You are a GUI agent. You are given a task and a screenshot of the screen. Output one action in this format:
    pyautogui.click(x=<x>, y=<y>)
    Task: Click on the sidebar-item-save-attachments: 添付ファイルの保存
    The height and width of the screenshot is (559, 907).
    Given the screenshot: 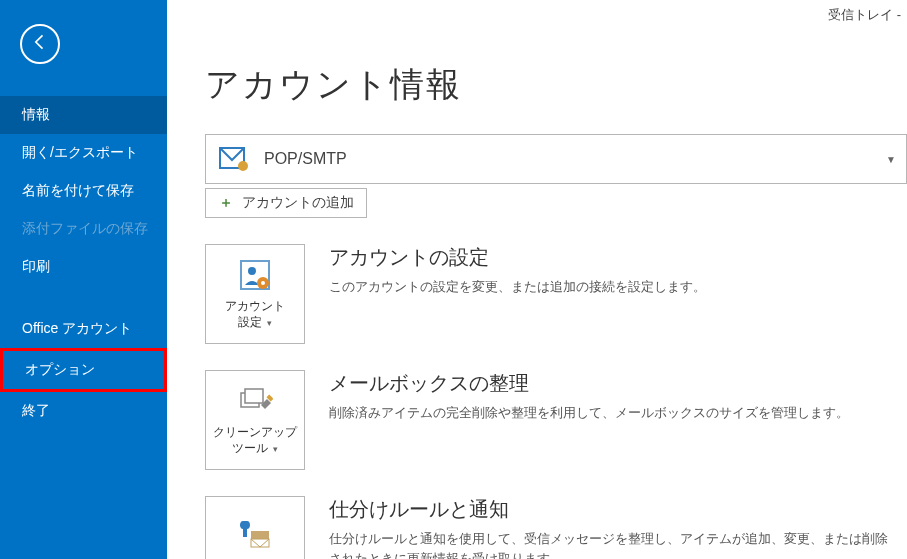 What is the action you would take?
    pyautogui.click(x=84, y=229)
    